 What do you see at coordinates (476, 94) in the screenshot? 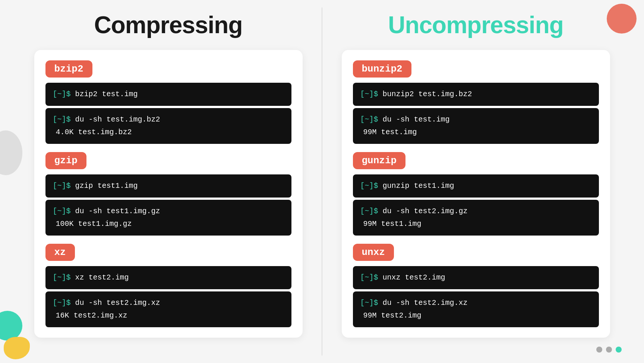
I see `bunzip2-terminal-1: [~]$ bunzip2 test.img.bz2` at bounding box center [476, 94].